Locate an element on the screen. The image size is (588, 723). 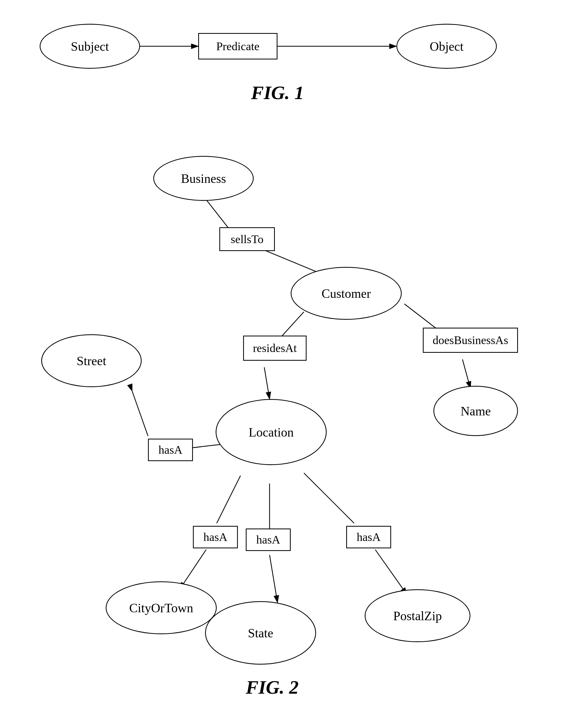
subject-label: Subject is located at coordinates (90, 46).